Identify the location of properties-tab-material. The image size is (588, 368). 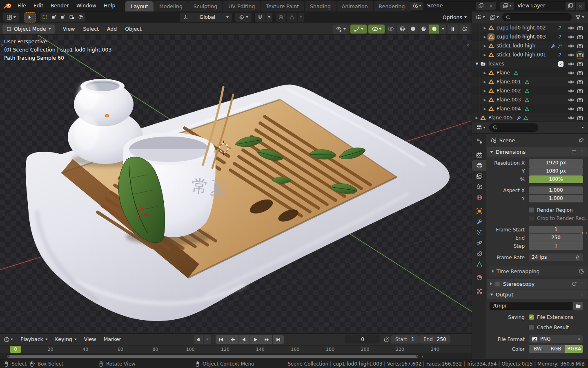
(479, 278).